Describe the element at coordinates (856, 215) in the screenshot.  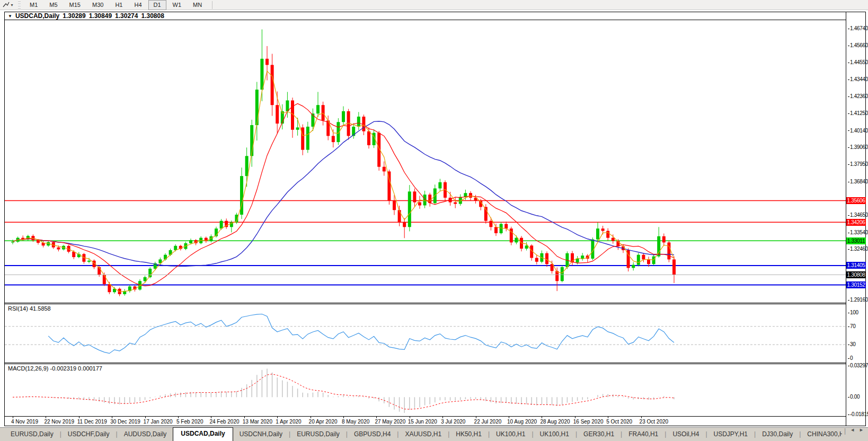
I see `price-tick-label: 1.34650` at that location.